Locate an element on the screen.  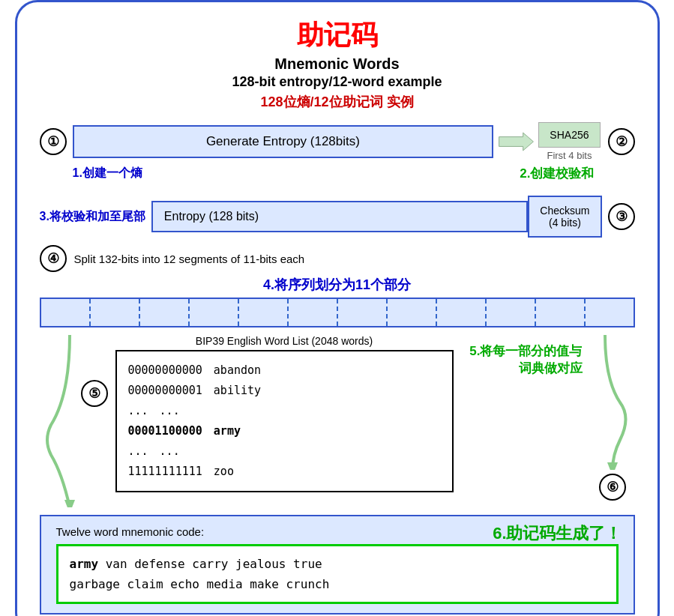
checksum-box: Checksum(4 bits) is located at coordinates (565, 217).